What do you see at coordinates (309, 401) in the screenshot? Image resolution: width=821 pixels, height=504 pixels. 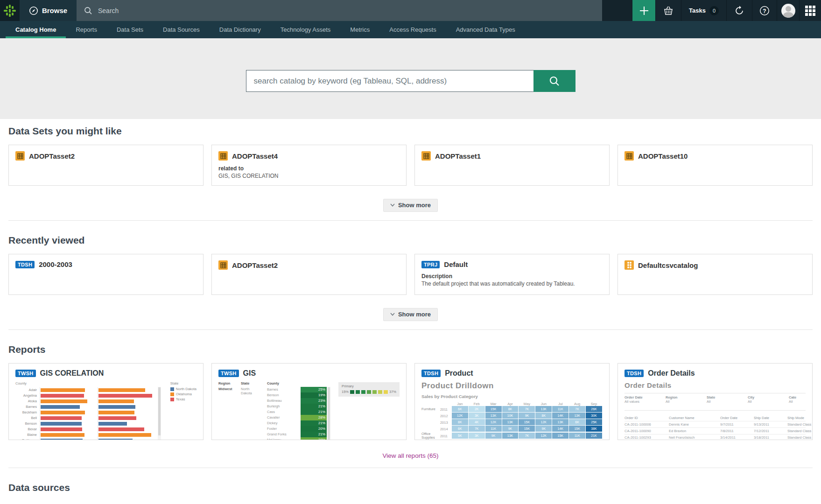 I see `report-card-gis: TWSH GIS RegionMidwestStateNorthDakotaCo…` at bounding box center [309, 401].